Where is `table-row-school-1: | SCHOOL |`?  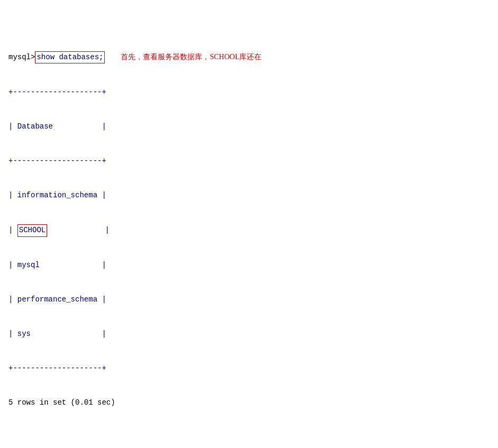
table-row-school-1: | SCHOOL | is located at coordinates (249, 231).